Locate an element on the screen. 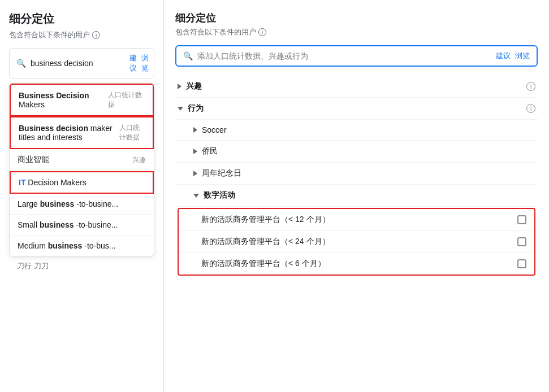  left-panel-title: 细分定位 is located at coordinates (81, 19).